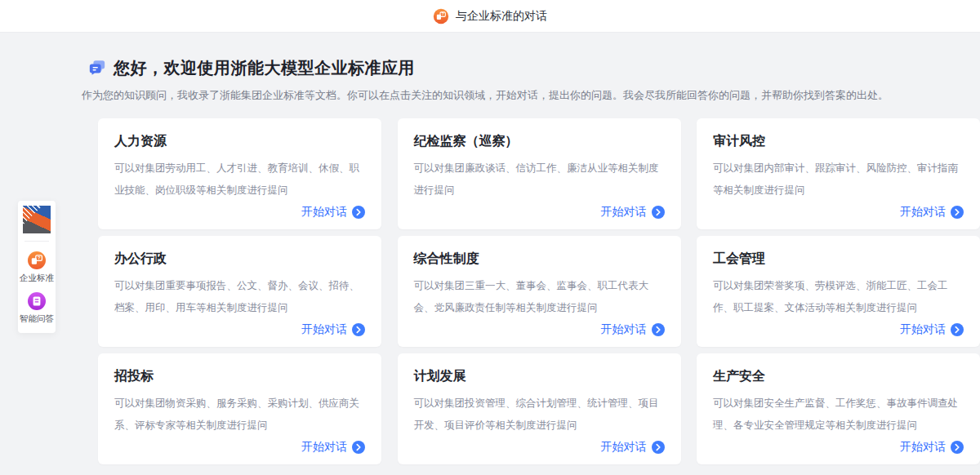  What do you see at coordinates (265, 69) in the screenshot?
I see `page-title: 您好，欢迎使用浙能大模型企业标准应用` at bounding box center [265, 69].